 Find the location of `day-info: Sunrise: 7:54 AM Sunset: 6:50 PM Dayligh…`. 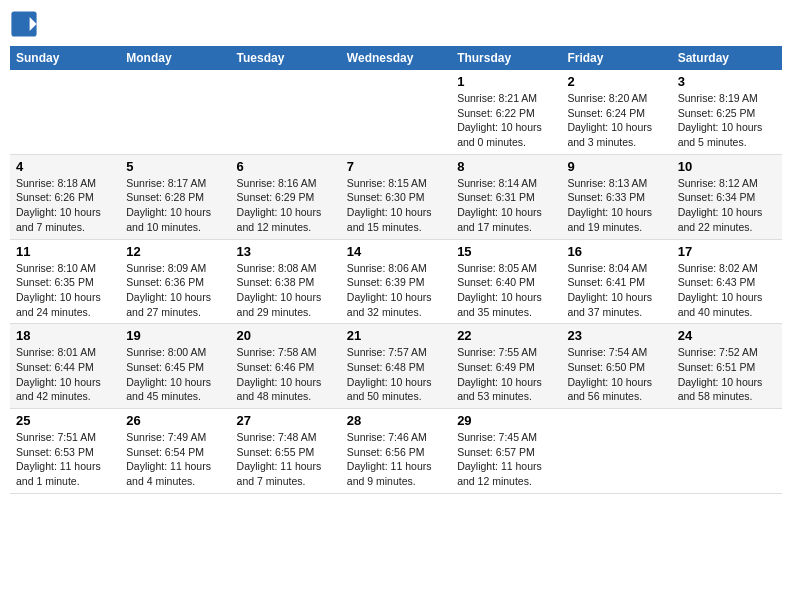

day-info: Sunrise: 7:54 AM Sunset: 6:50 PM Dayligh… is located at coordinates (616, 374).